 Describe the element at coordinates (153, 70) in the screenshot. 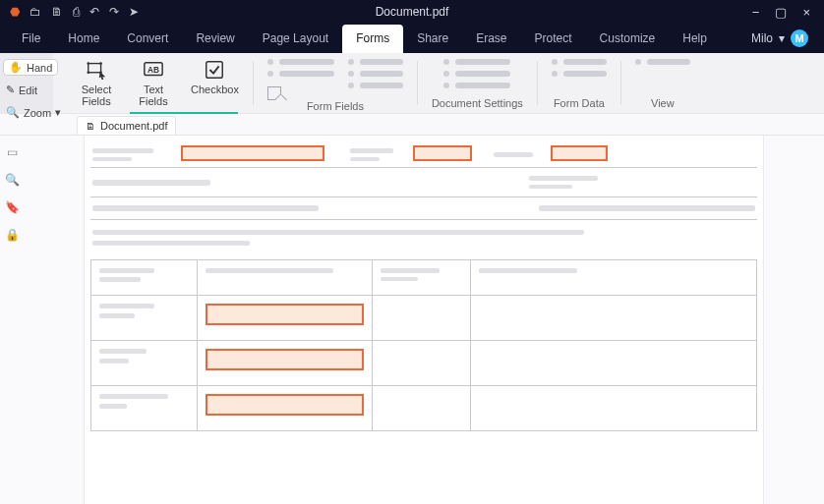

I see `text-fields-icon: AB` at that location.